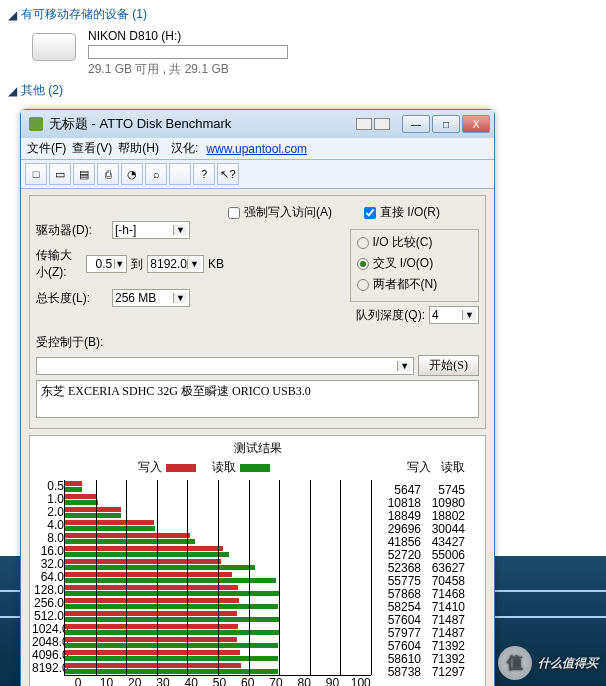 The image size is (606, 686). What do you see at coordinates (181, 468) in the screenshot?
I see `write-swatch-icon` at bounding box center [181, 468].